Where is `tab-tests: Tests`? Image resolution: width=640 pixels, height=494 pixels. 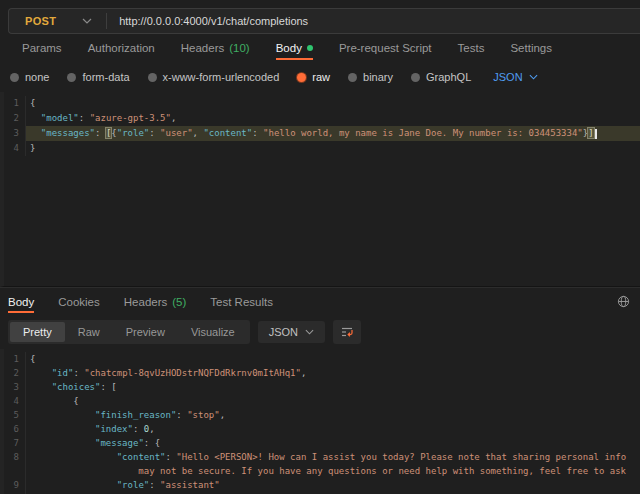 tab-tests: Tests is located at coordinates (472, 48).